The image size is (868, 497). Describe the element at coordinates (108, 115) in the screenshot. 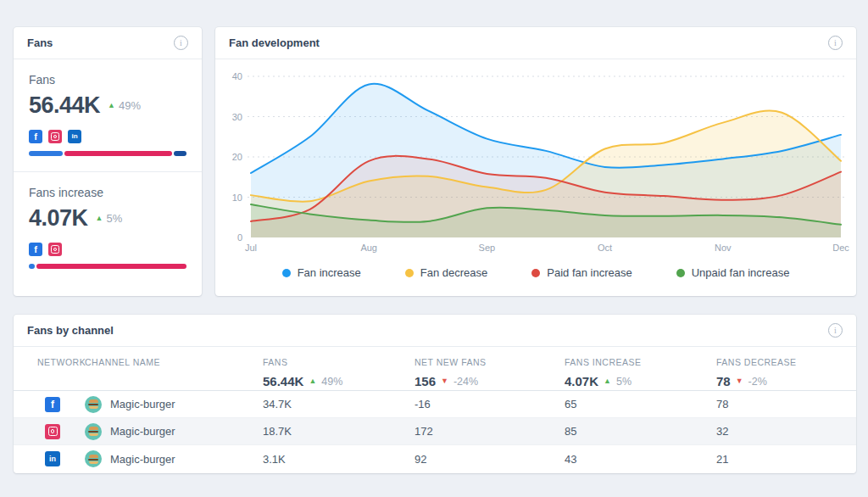

I see `fans-section: Fans 56.44K 49% f in` at that location.